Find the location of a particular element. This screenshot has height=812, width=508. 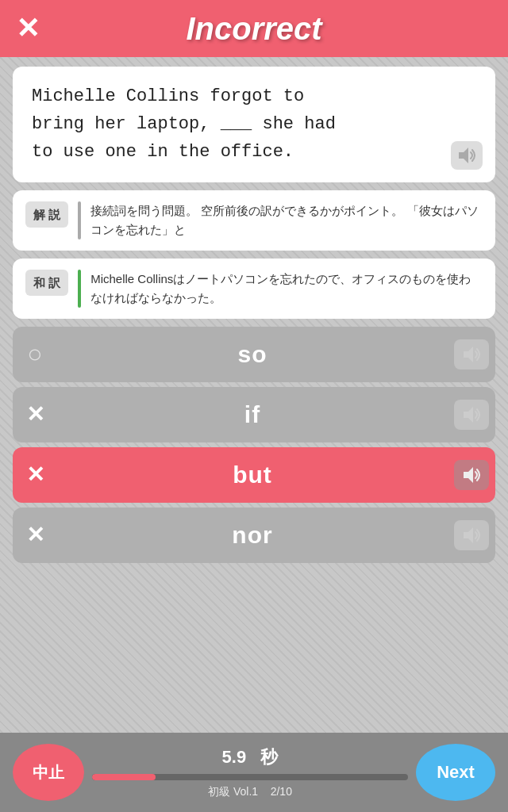

bottom-center: 5.9 秒 初級 Vol.1 2/10 is located at coordinates (250, 772).